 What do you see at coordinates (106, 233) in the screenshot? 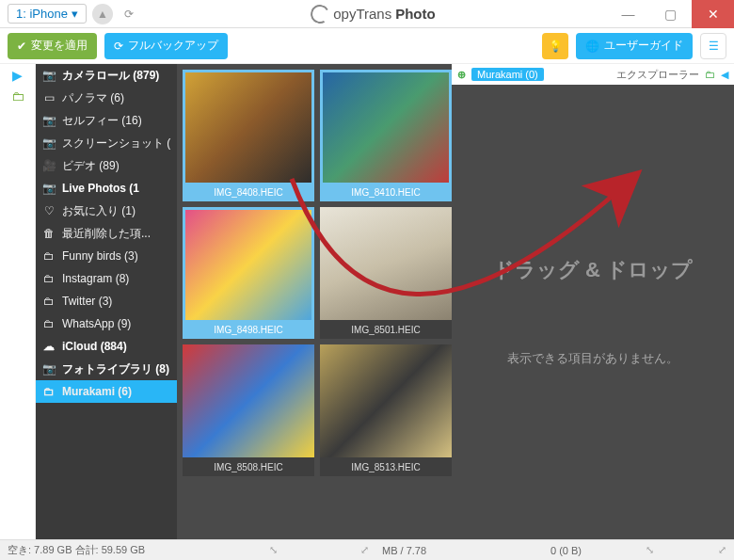
I see `sidebar-item: 🗑最近削除した項...` at bounding box center [106, 233].